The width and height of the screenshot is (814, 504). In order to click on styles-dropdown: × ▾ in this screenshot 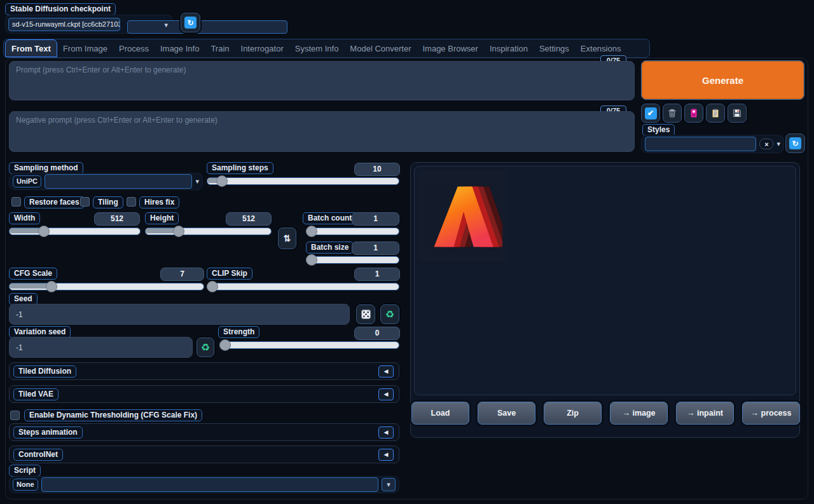, I will do `click(712, 144)`.